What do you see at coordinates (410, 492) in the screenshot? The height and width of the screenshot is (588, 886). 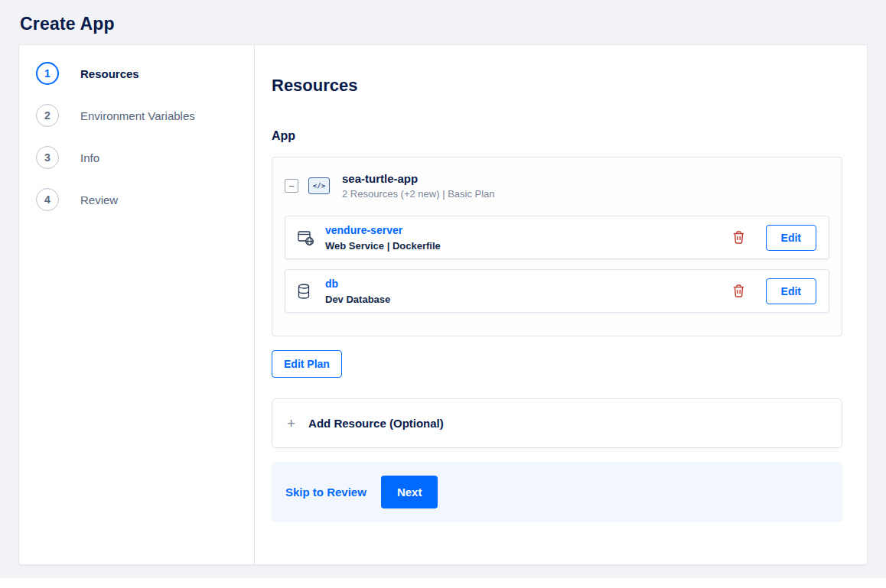 I see `next-button: Next` at bounding box center [410, 492].